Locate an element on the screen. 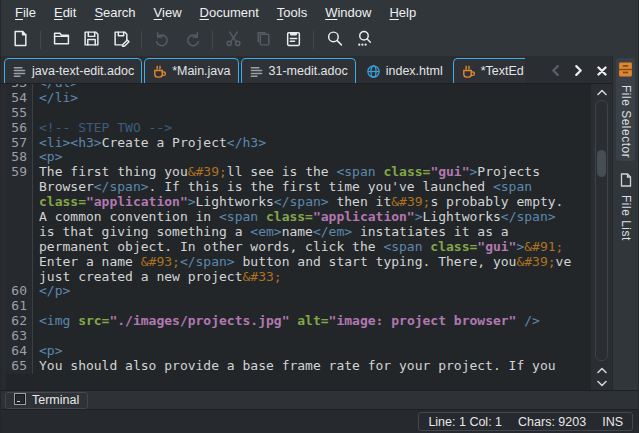 This screenshot has height=433, width=639. menu-search: Search is located at coordinates (114, 12).